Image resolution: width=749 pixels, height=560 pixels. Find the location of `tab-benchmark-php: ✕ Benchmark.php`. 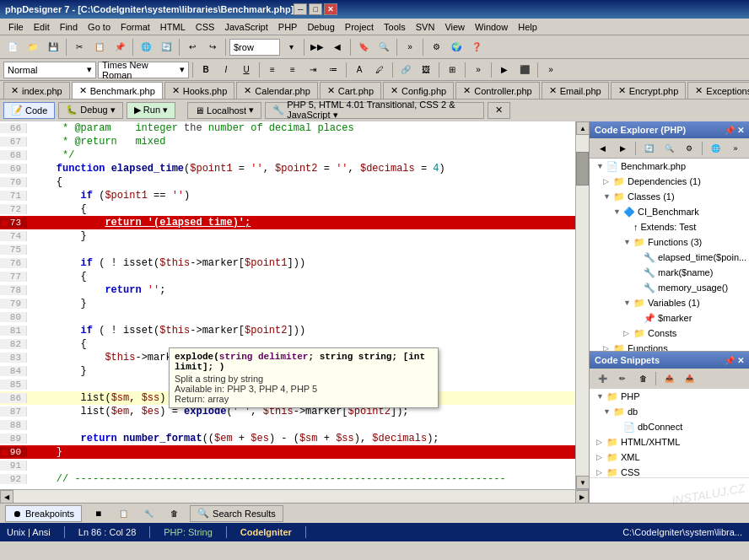

tab-benchmark-php: ✕ Benchmark.php is located at coordinates (117, 90).